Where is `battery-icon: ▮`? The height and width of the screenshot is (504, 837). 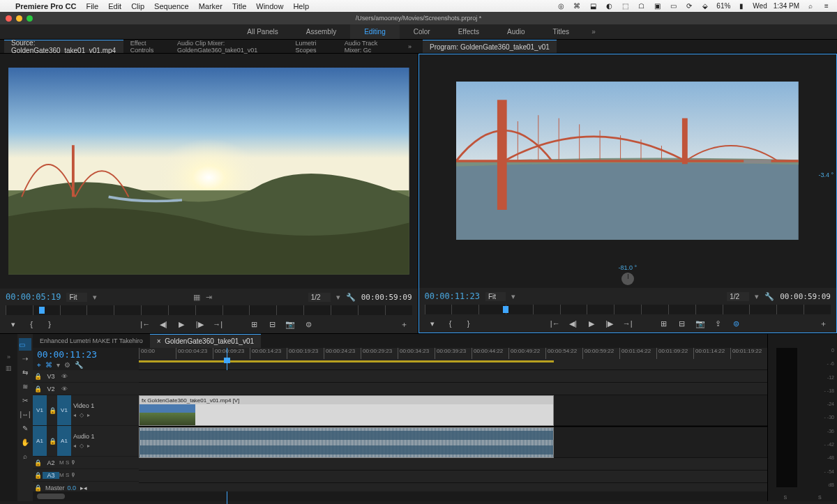 battery-icon: ▮ is located at coordinates (741, 6).